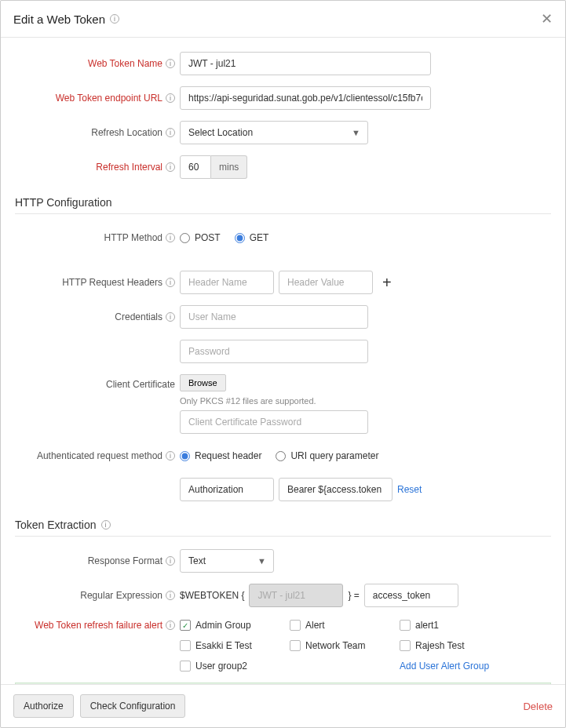 The image size is (566, 728). Describe the element at coordinates (283, 64) in the screenshot. I see `field-row-name: Web Token Name i` at that location.